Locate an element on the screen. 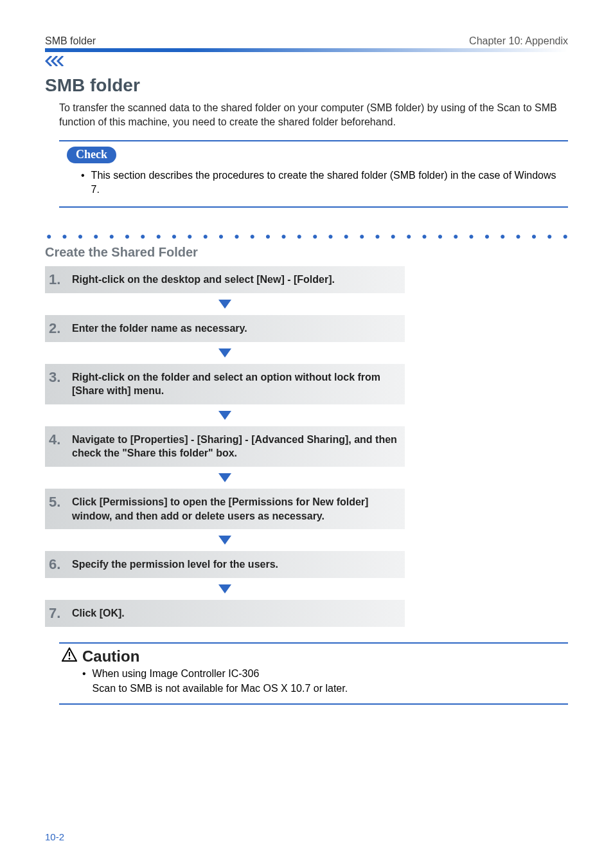 Image resolution: width=613 pixels, height=868 pixels. check-callout: Check • This section describes the proce… is located at coordinates (314, 174).